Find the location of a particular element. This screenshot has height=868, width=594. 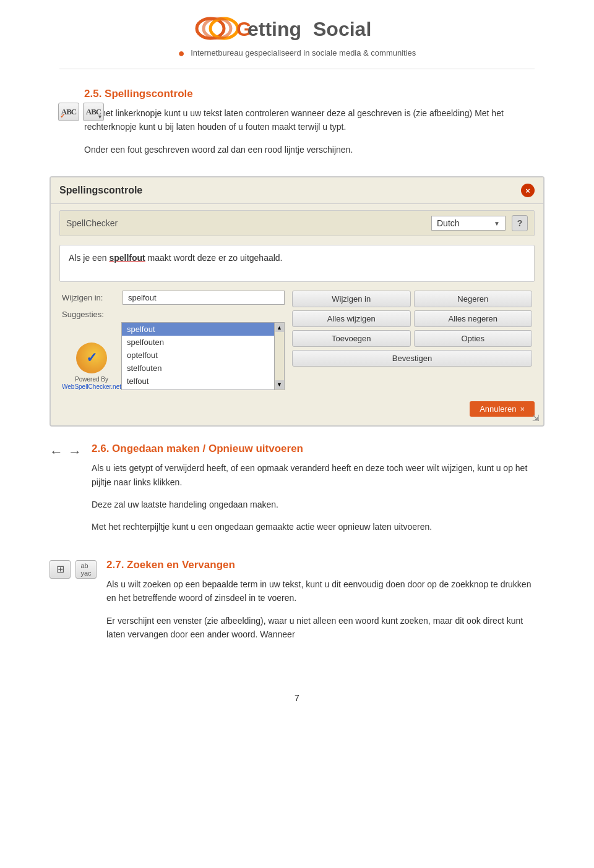

section-27-text2: Er verschijnt een venster (zie afbeeldin… is located at coordinates (319, 628).